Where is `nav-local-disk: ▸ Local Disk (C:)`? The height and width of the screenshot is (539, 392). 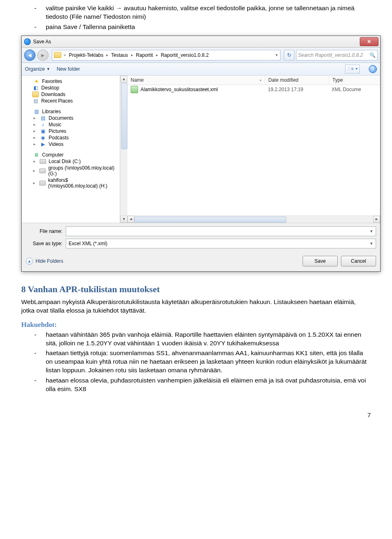 nav-local-disk: ▸ Local Disk (C:) is located at coordinates (71, 161).